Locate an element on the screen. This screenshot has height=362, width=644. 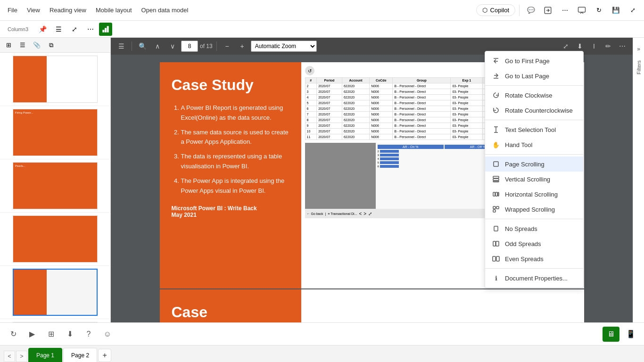
view-menu: View is located at coordinates (33, 10).